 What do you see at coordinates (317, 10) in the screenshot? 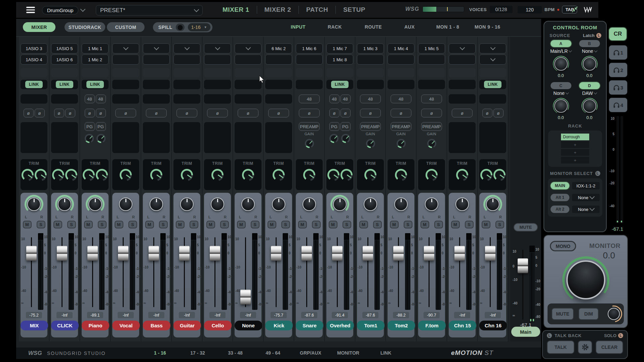
I see `tab-patch: PATCH` at bounding box center [317, 10].